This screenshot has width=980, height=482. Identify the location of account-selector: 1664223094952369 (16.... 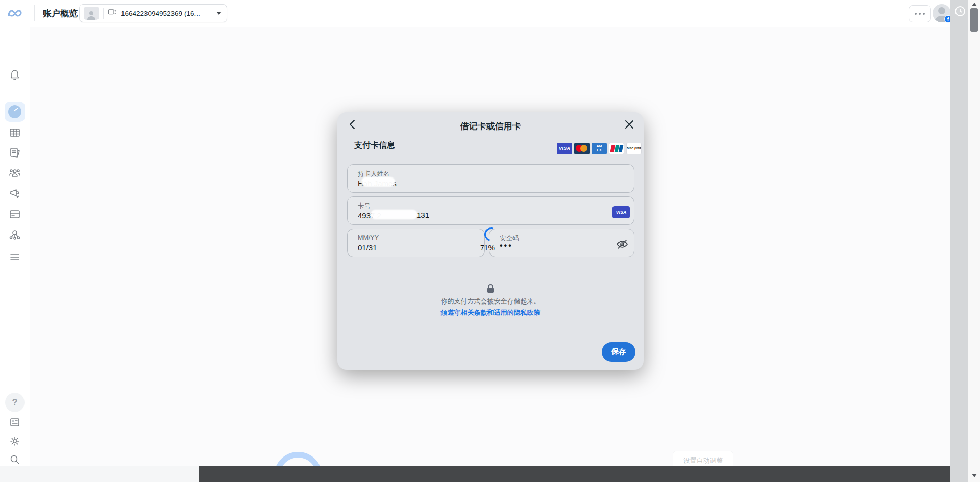
(153, 13).